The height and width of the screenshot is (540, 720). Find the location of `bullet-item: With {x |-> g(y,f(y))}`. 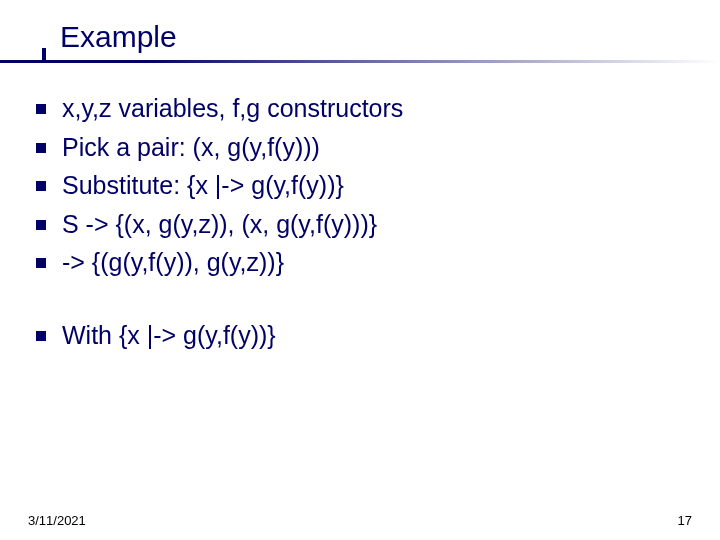

bullet-item: With {x |-> g(y,f(y))} is located at coordinates (363, 336).